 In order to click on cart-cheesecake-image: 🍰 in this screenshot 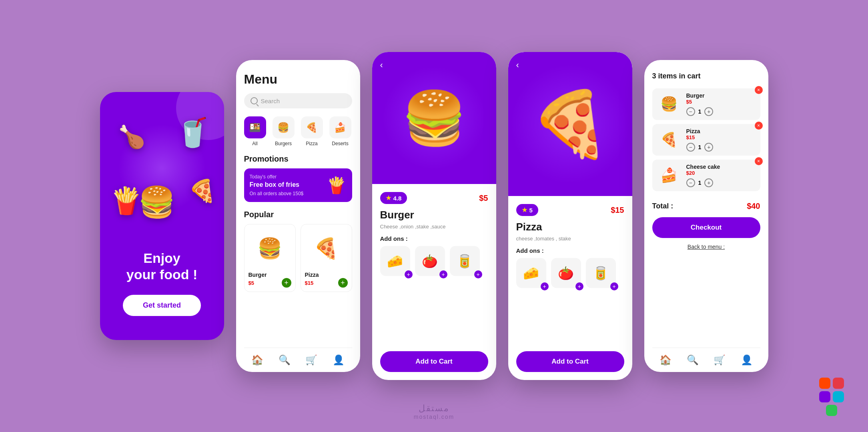, I will do `click(669, 175)`.